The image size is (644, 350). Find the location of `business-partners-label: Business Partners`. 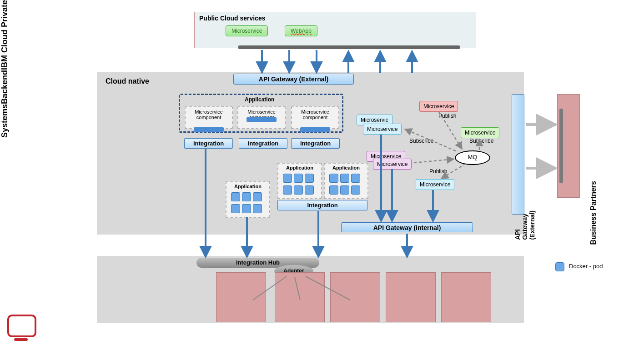

business-partners-label: Business Partners is located at coordinates (594, 213).